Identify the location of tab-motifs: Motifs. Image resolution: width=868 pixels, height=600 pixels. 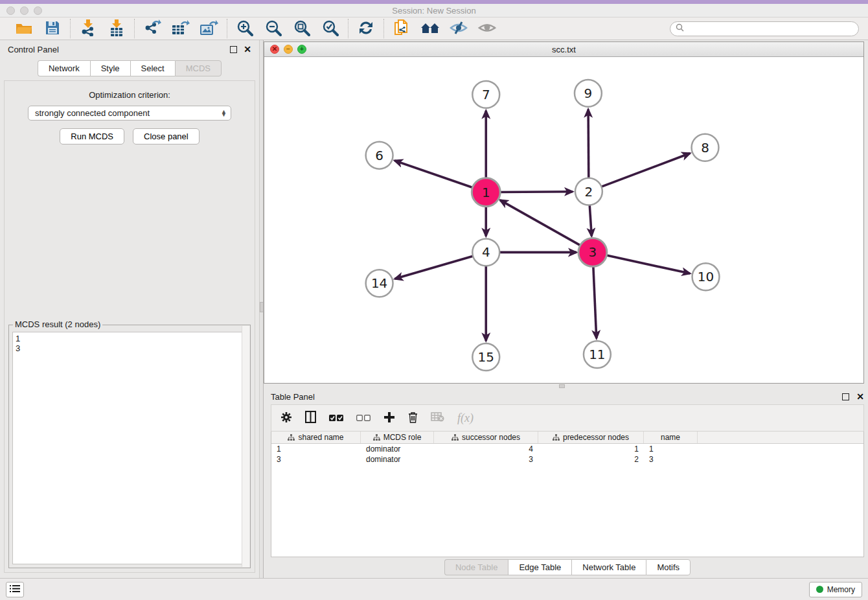
(668, 568).